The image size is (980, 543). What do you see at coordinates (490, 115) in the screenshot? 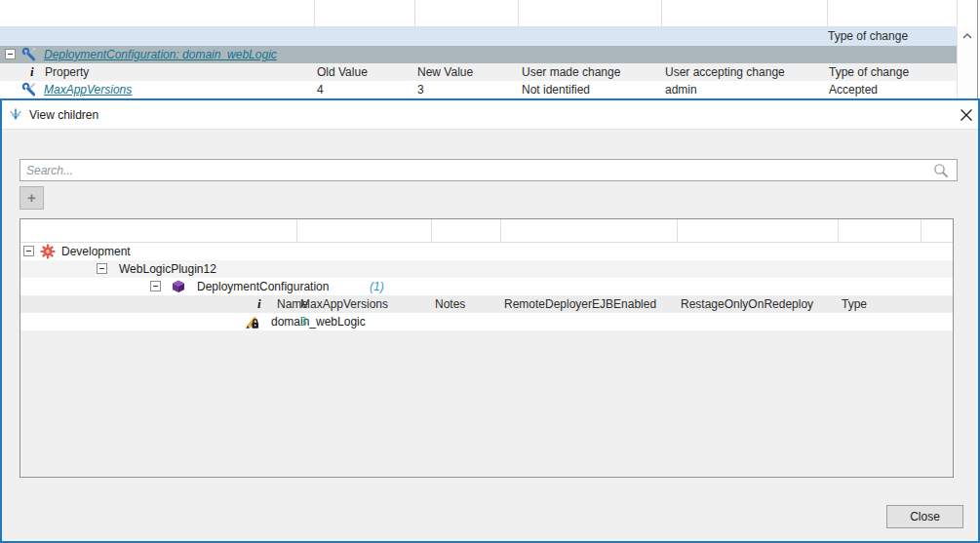
I see `dialog-titlebar` at bounding box center [490, 115].